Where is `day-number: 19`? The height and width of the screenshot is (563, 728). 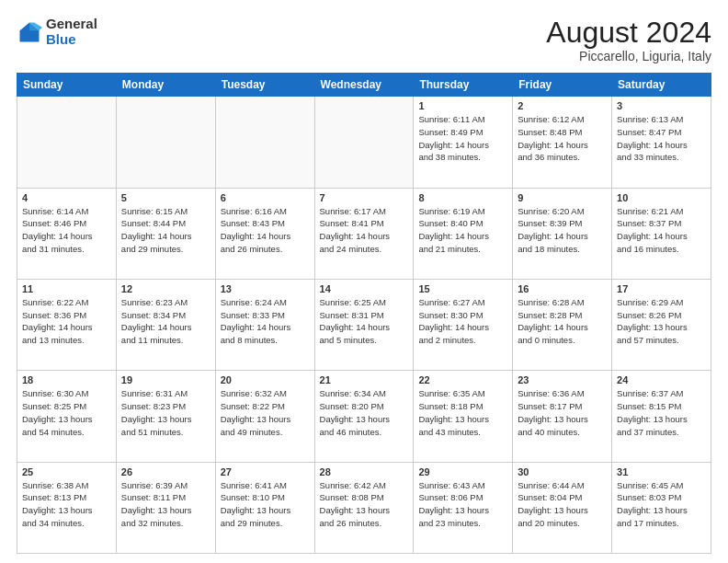 day-number: 19 is located at coordinates (165, 380).